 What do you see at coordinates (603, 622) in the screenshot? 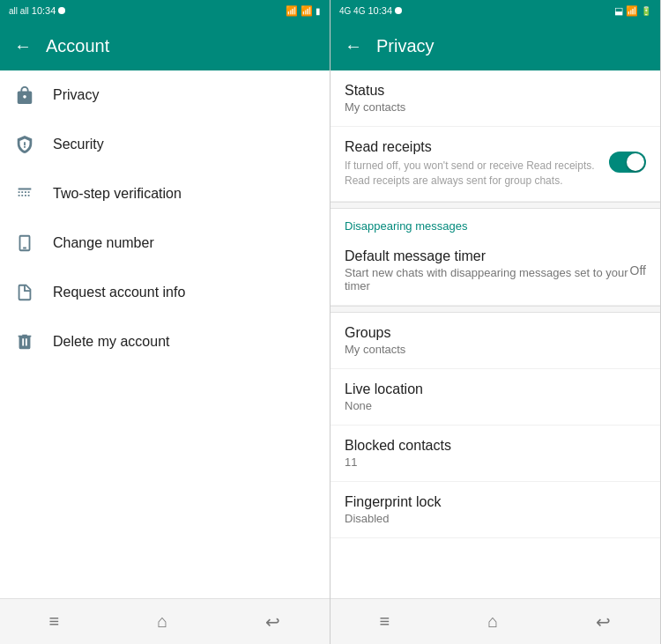
I see `back-nav-right: ↩` at bounding box center [603, 622].